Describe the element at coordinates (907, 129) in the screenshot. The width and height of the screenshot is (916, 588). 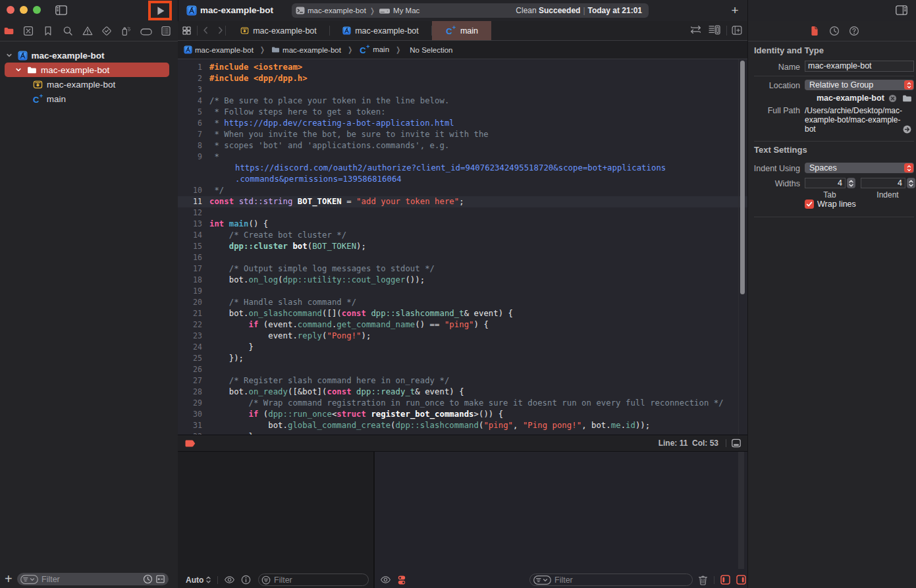
I see `reveal-path-arrow-icon` at that location.